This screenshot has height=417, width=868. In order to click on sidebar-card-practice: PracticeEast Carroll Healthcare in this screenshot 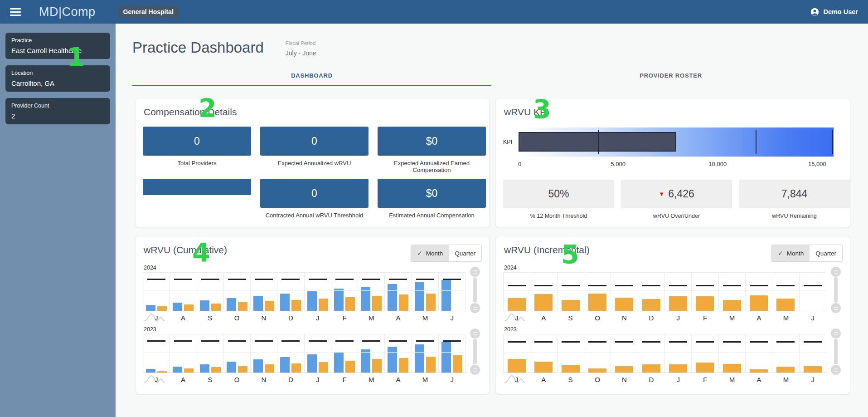, I will do `click(58, 46)`.